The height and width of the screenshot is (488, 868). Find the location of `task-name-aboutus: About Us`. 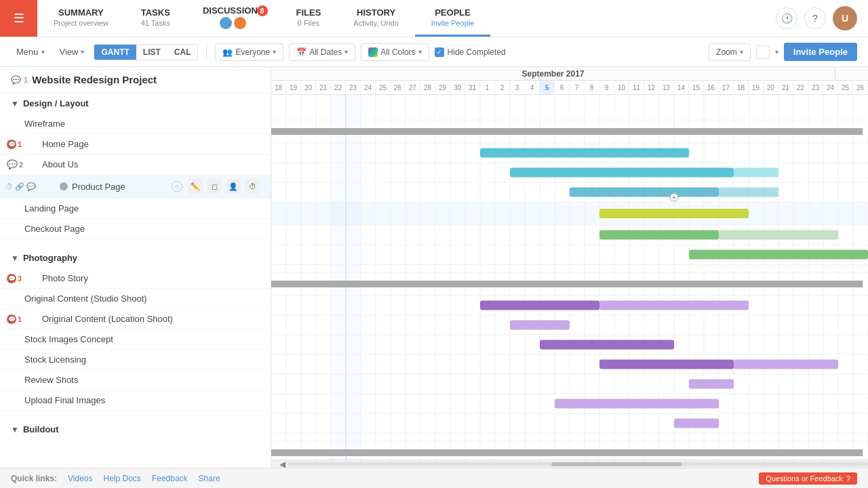

task-name-aboutus: About Us is located at coordinates (60, 164).